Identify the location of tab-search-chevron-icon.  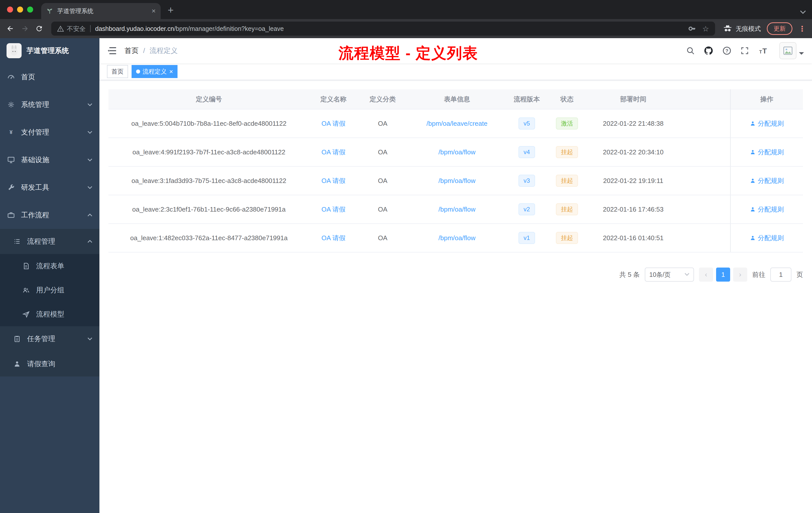
(803, 11).